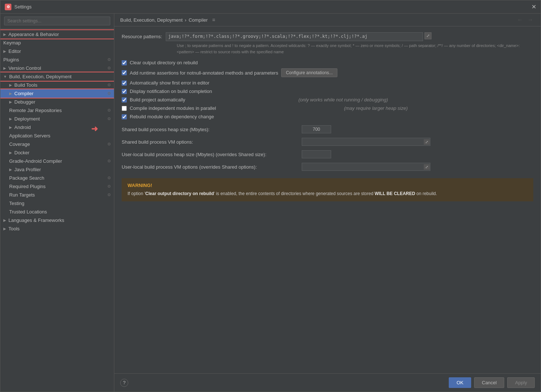 This screenshot has width=541, height=392. What do you see at coordinates (60, 93) in the screenshot?
I see `sidebar-item-label: Compiler` at bounding box center [60, 93].